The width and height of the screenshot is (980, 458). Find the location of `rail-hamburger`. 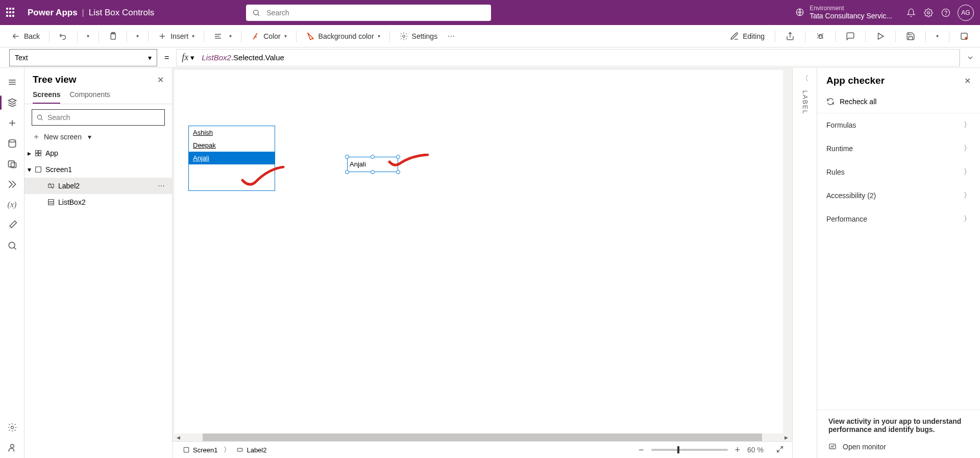

rail-hamburger is located at coordinates (12, 82).